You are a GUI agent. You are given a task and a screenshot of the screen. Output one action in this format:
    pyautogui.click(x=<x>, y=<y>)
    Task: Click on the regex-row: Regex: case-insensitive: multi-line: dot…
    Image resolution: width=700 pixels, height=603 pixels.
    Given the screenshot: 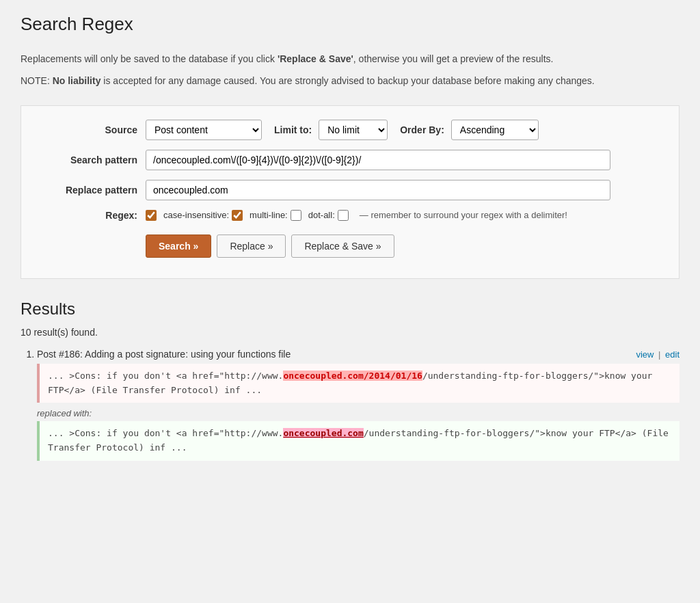 What is the action you would take?
    pyautogui.click(x=350, y=215)
    